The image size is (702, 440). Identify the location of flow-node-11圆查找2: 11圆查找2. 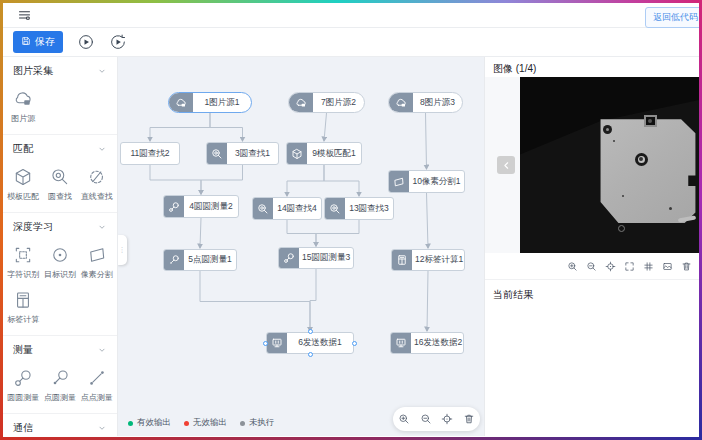
(150, 154).